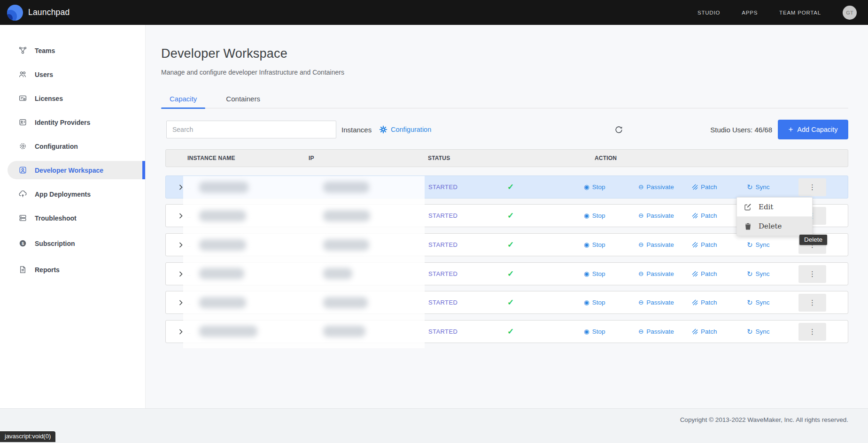 This screenshot has width=868, height=443. I want to click on page-footer: Copyright © 2013-2022 WaveMaker, Inc. Al…, so click(434, 426).